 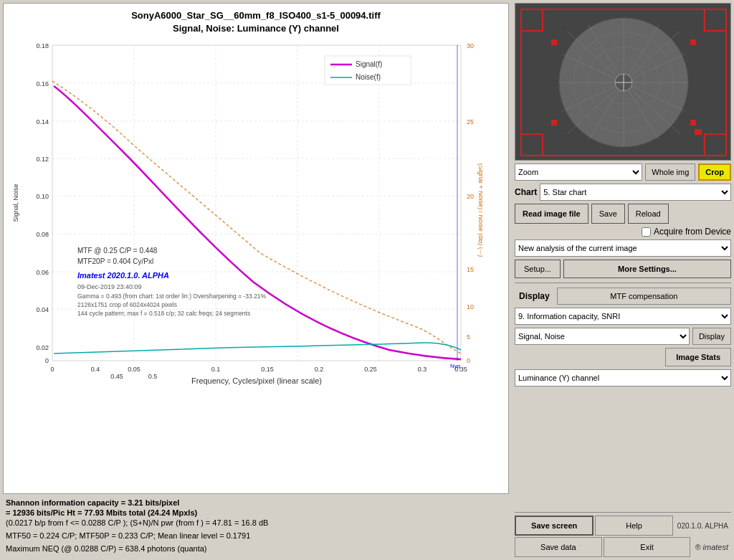 I want to click on svg-text: MTF @ 0.25 C/P = 0.448, so click(x=118, y=251).